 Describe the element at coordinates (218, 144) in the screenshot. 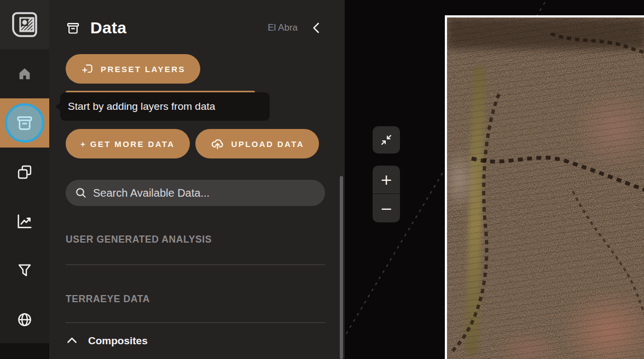

I see `cloud-upload-icon` at that location.